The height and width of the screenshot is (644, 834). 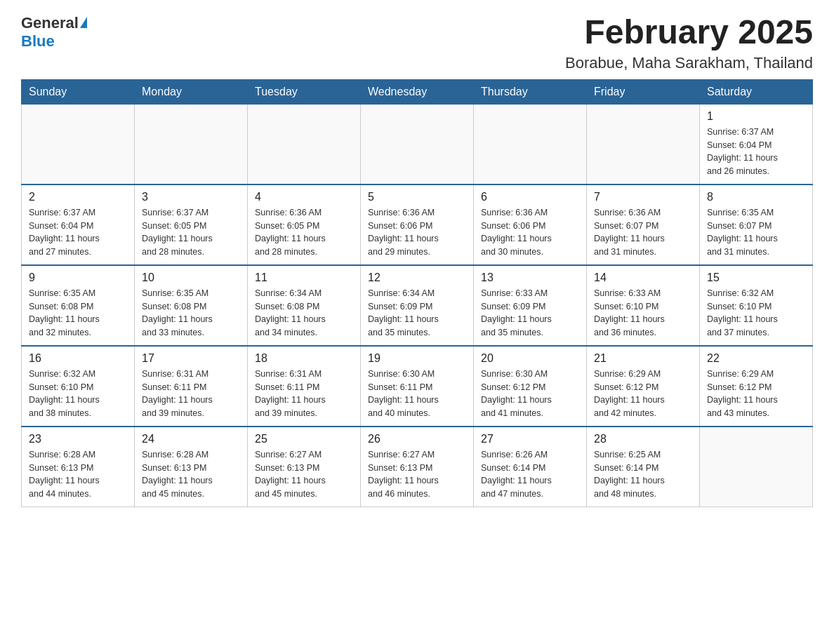 I want to click on day-number: 28, so click(x=643, y=439).